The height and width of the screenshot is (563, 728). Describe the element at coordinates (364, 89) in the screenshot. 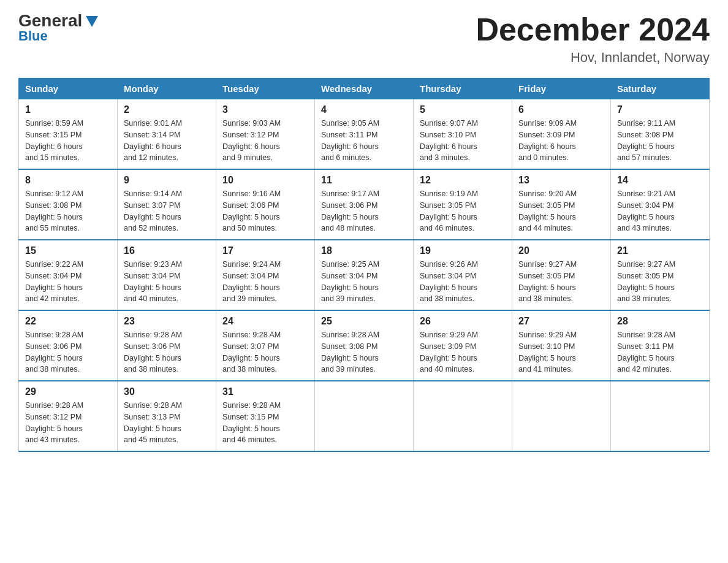

I see `weekday-header-row: SundayMondayTuesdayWednesdayThursdayFrid…` at that location.